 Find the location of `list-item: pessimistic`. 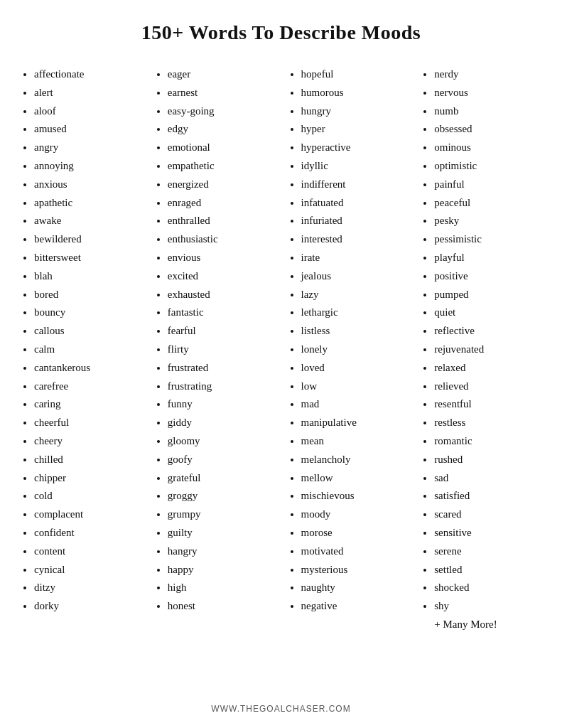

list-item: pessimistic is located at coordinates (488, 240).